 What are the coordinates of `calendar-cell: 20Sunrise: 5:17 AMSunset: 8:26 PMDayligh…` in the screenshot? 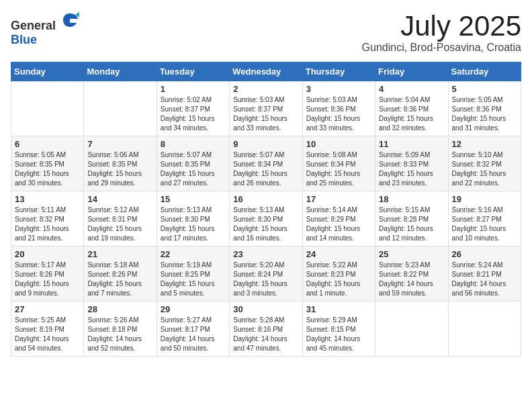 It's located at (48, 274).